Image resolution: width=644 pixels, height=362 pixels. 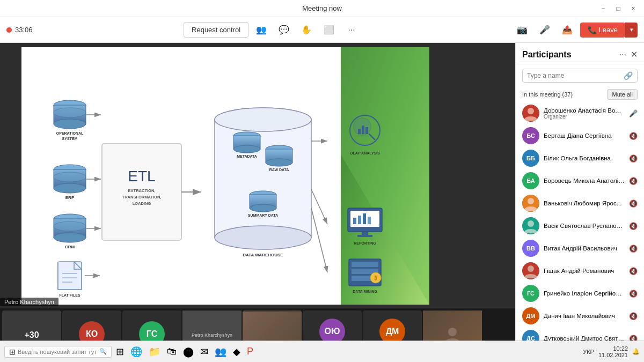 What do you see at coordinates (212, 335) in the screenshot?
I see `thumb-name-petro: Petro Kharchyshyn` at bounding box center [212, 335].